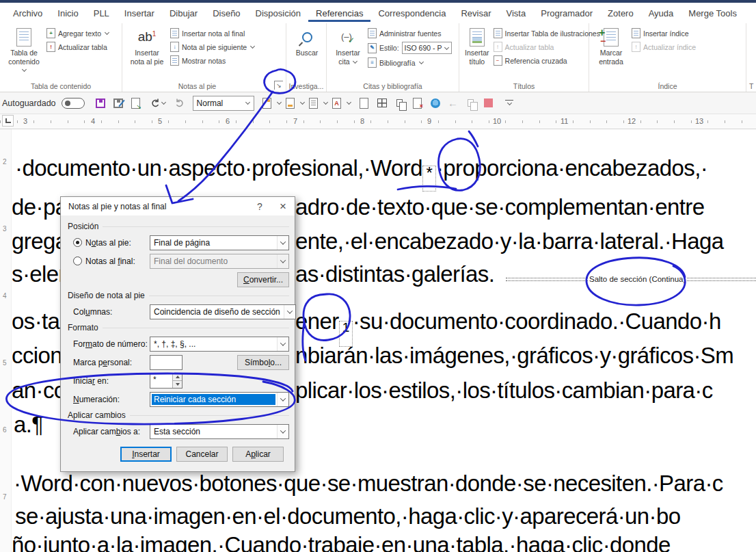 The width and height of the screenshot is (756, 552). Describe the element at coordinates (372, 33) in the screenshot. I see `manage-sources-icon` at that location.